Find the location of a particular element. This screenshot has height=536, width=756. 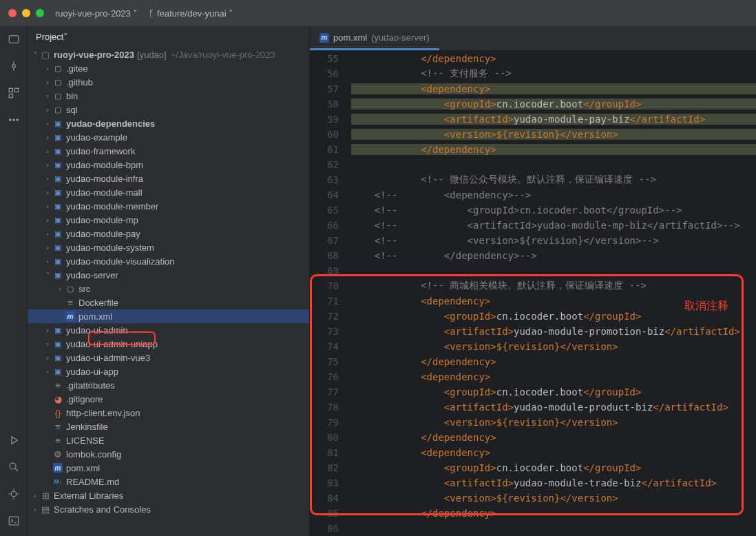

code-line: 75 </dependency> is located at coordinates (533, 362).